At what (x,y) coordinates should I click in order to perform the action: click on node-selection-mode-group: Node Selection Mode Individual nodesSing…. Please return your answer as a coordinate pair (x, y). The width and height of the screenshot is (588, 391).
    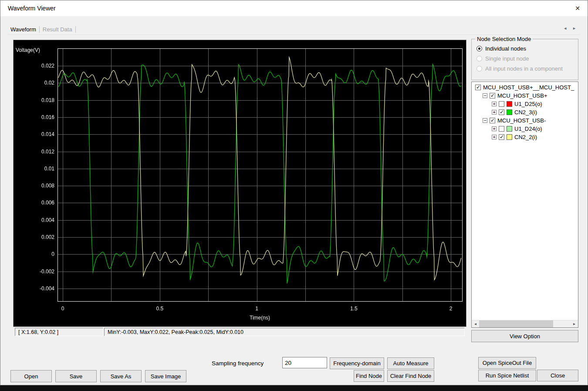
    Looking at the image, I should click on (525, 59).